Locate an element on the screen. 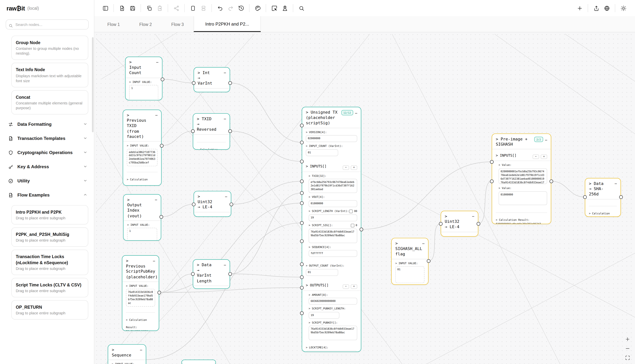 The width and height of the screenshot is (635, 364). select-tool-button is located at coordinates (274, 8).